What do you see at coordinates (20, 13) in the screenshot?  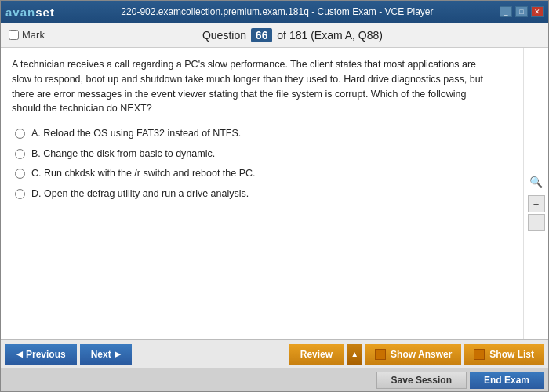 I see `logo-avan: avan` at bounding box center [20, 13].